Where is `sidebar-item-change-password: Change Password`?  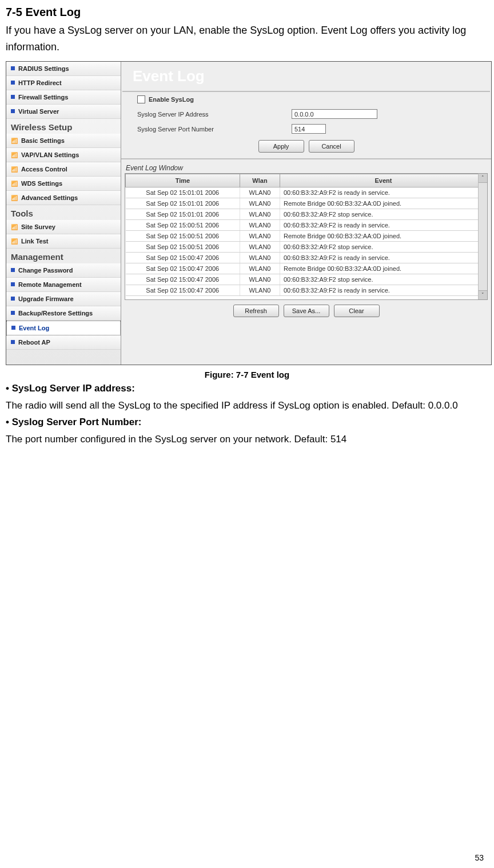
sidebar-item-change-password: Change Password is located at coordinates (63, 271).